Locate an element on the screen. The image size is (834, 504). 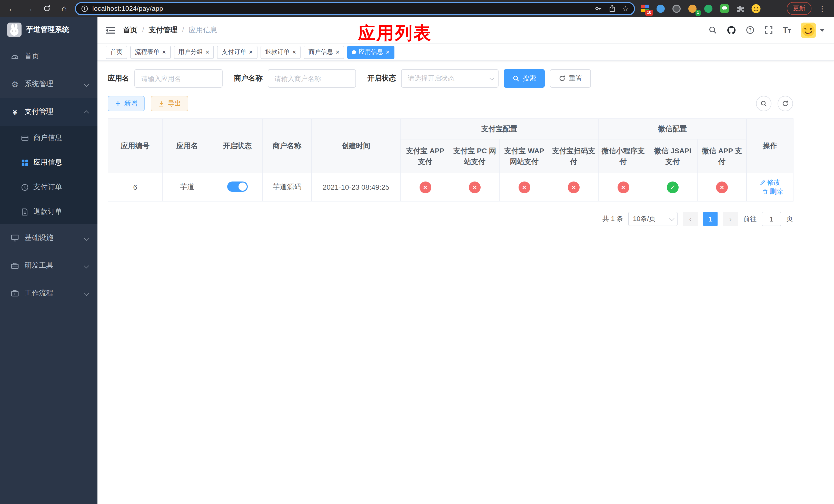
sidebar-item-infrastructure: 基础设施 is located at coordinates (49, 238).